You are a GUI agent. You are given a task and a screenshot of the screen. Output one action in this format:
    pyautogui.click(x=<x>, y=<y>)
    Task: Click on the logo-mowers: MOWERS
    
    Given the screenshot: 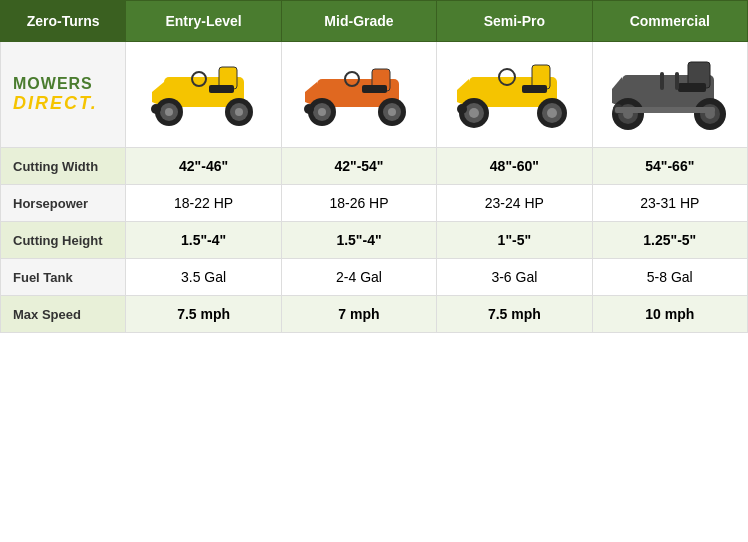 What is the action you would take?
    pyautogui.click(x=53, y=84)
    